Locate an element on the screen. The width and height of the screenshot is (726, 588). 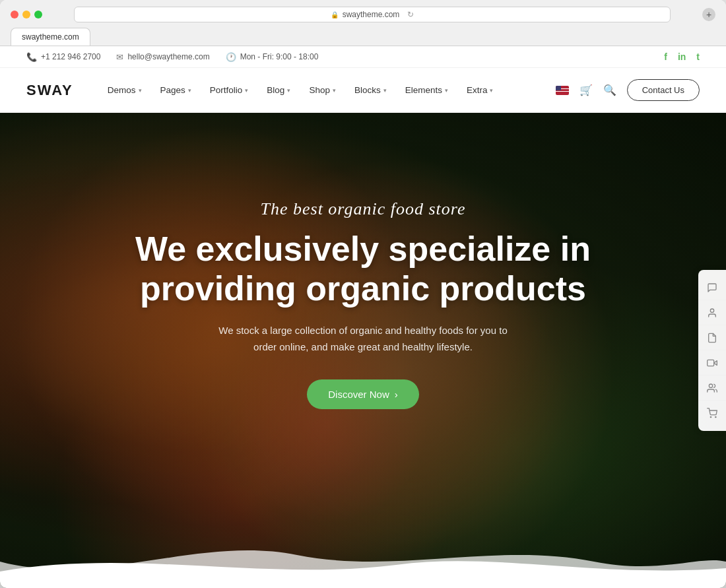
hero-subtitle: The best organic food store is located at coordinates (363, 209).